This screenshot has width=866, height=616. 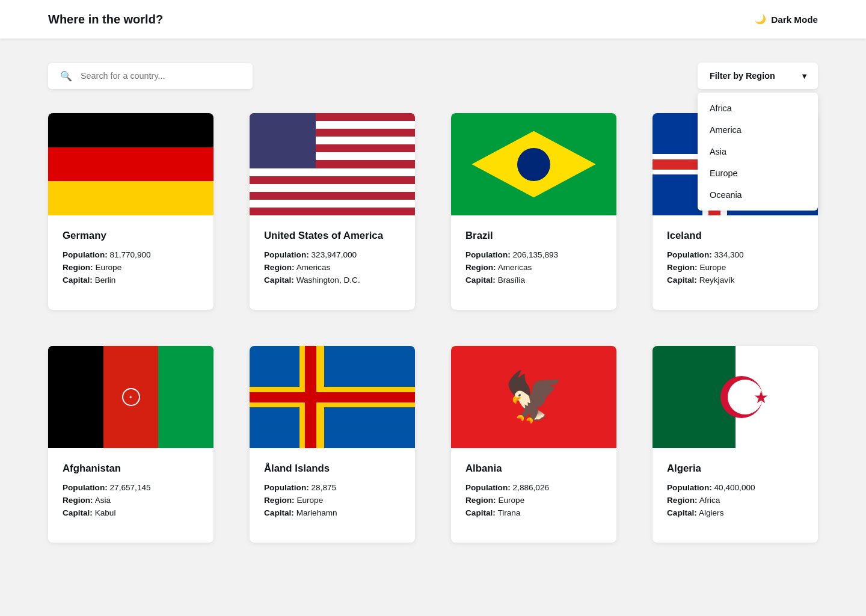 I want to click on country-card-algeria: ★ Algeria Population: 40,400,000 Region:…, so click(x=735, y=444).